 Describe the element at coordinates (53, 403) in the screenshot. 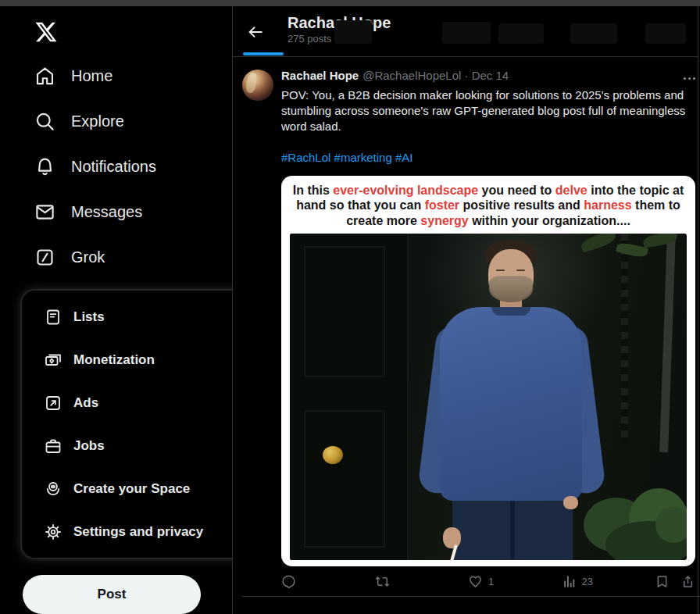

I see `ads-icon` at that location.